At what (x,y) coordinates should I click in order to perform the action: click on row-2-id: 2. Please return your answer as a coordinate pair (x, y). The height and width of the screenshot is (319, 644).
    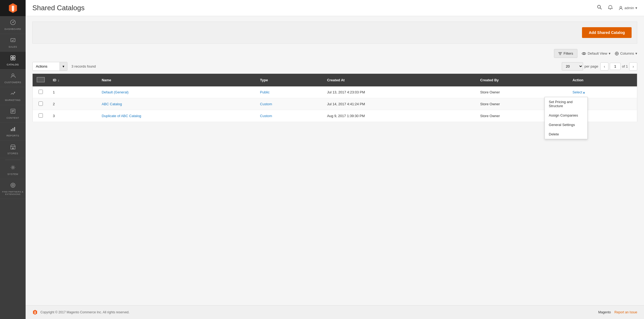
    Looking at the image, I should click on (73, 104).